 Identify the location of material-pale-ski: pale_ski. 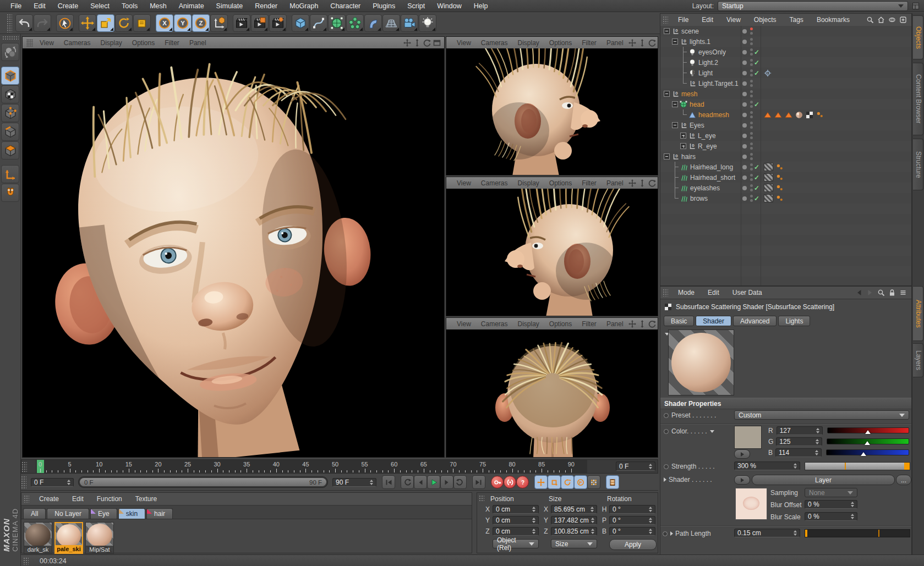
(69, 538).